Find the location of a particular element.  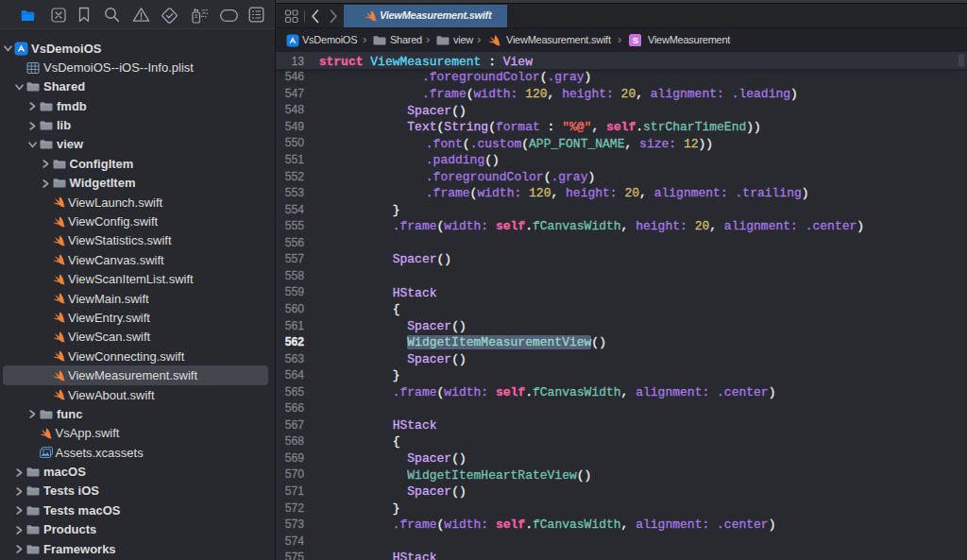

svg-text: S is located at coordinates (636, 40).